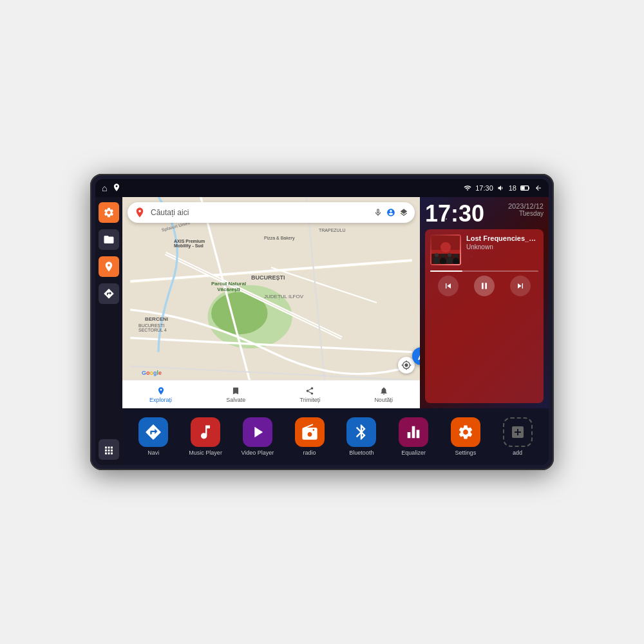 The height and width of the screenshot is (644, 644). I want to click on clock-date: 2023/12/12 Tuesday, so click(526, 210).